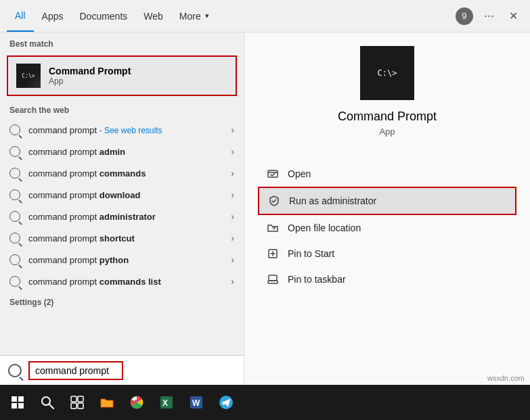  Describe the element at coordinates (311, 254) in the screenshot. I see `pin-to-start-label: Pin to Start` at that location.